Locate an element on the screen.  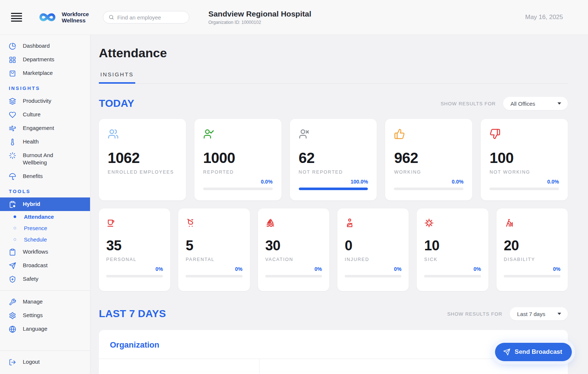
user-x-icon is located at coordinates (334, 134).